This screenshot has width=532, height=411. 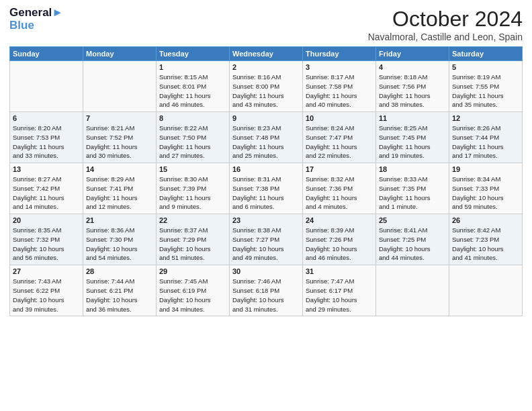 I want to click on day-cell: 9Sunrise: 8:23 AMSunset: 7:48 PMDaylight…, so click(x=266, y=138).